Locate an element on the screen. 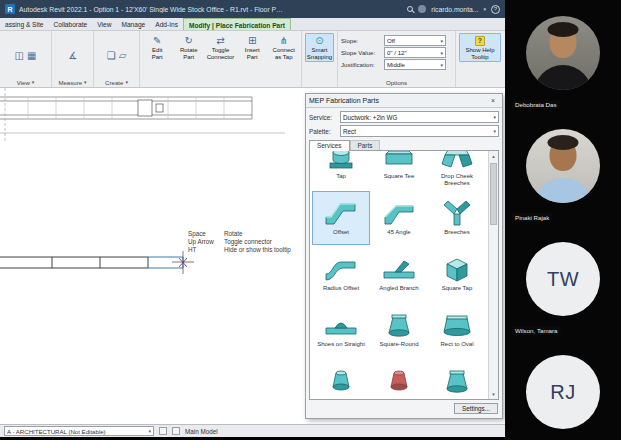 The width and height of the screenshot is (621, 440). insert-part-button: ⊞Insert Part is located at coordinates (252, 48).